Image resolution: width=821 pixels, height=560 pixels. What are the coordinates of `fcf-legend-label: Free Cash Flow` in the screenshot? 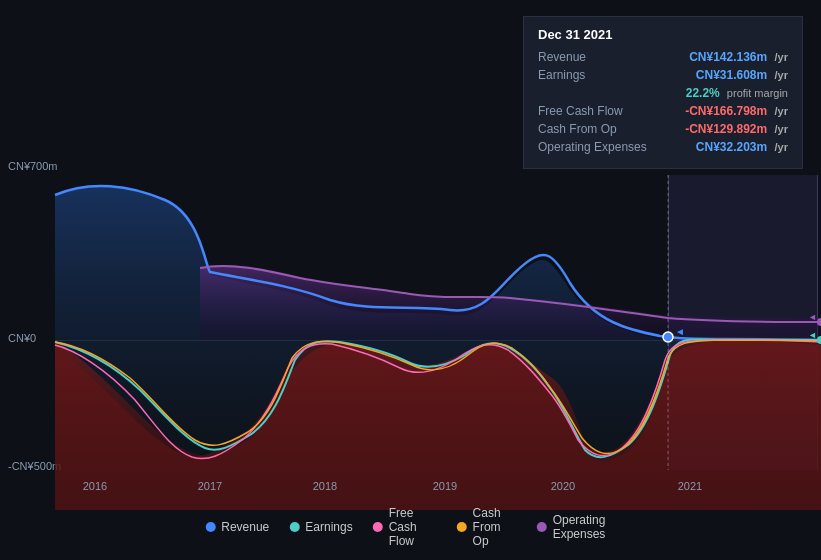 It's located at (413, 527).